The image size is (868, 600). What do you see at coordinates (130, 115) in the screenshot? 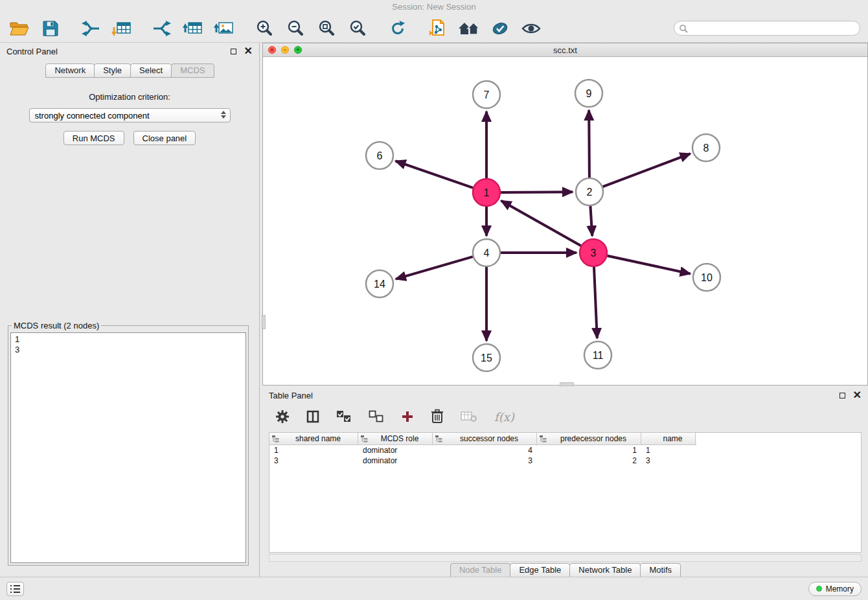
I see `criterion-select: strongly connected component` at bounding box center [130, 115].